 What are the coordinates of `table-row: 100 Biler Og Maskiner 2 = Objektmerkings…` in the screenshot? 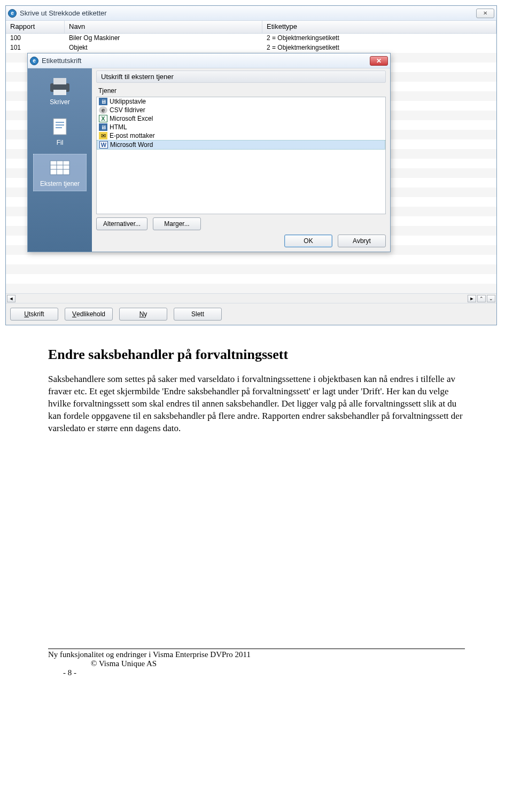 It's located at (251, 38).